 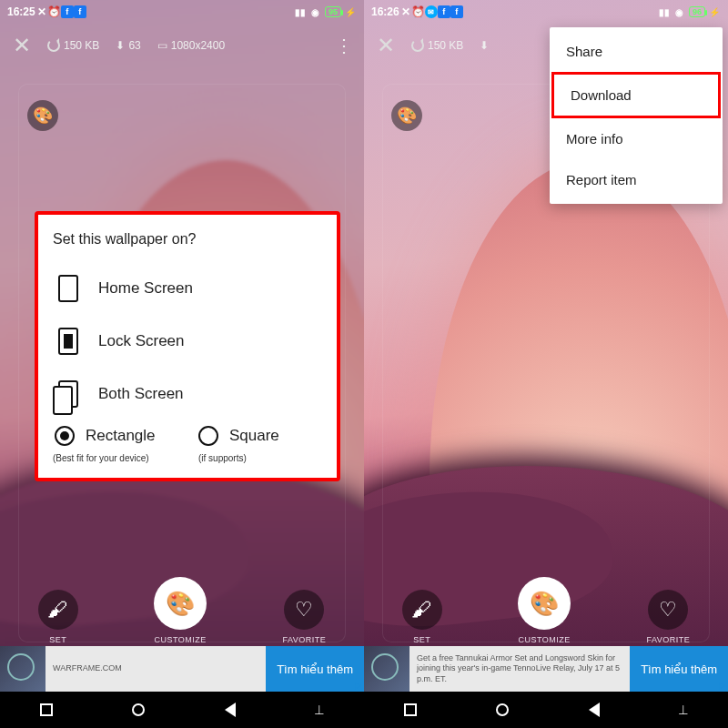 I want to click on option-home-screen: Home Screen, so click(x=187, y=288).